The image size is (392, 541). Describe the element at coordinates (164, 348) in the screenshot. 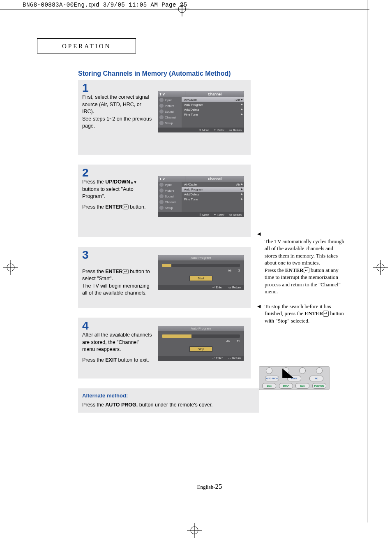

I see `step-4-box: 4 After all the available channels are s…` at that location.